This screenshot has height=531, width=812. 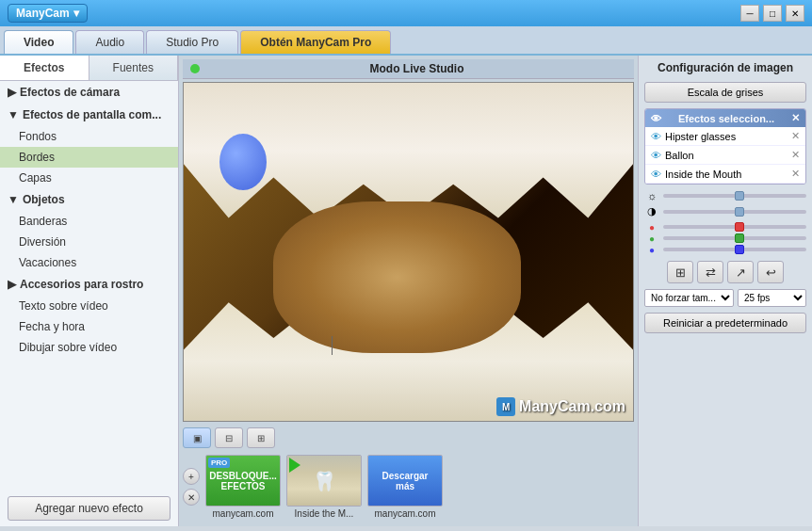 I want to click on tab-get-pro-label: Obtén ManyCam Pro, so click(x=316, y=42).